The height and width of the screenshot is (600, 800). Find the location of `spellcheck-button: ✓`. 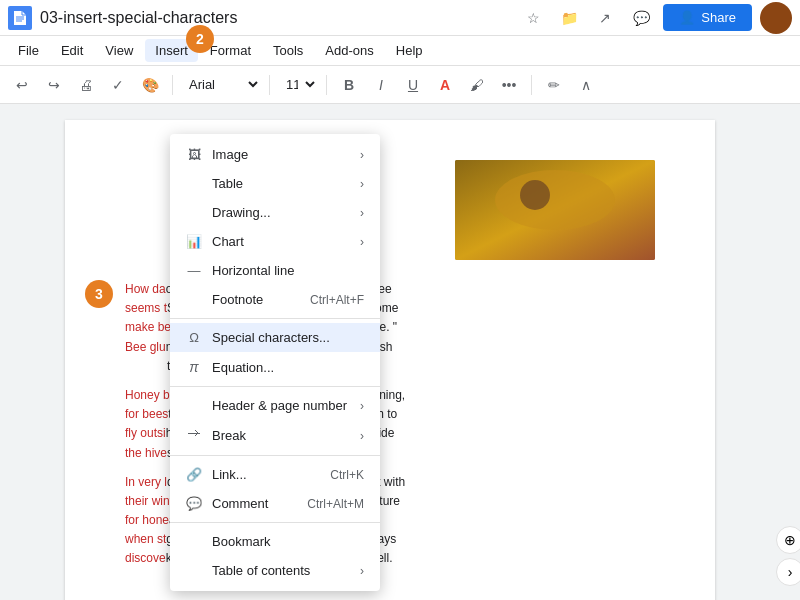

spellcheck-button: ✓ is located at coordinates (118, 85).